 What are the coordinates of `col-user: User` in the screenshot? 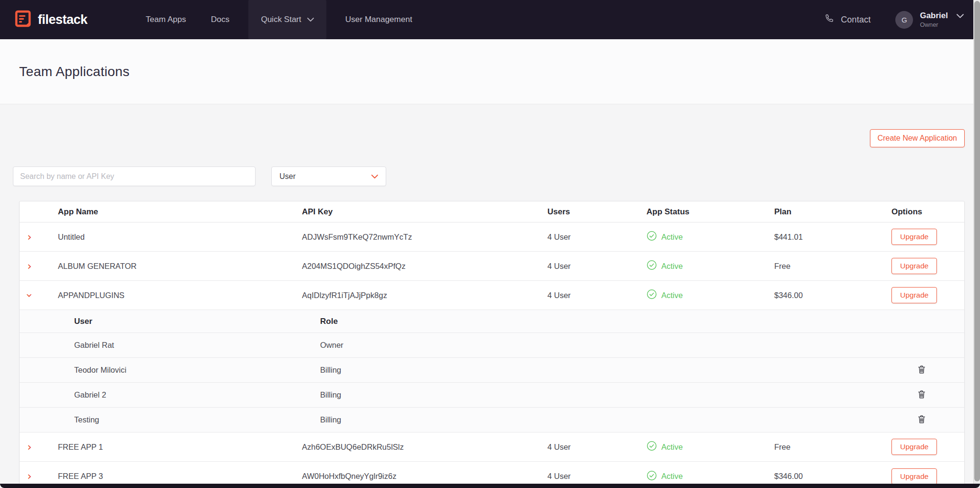 It's located at (197, 322).